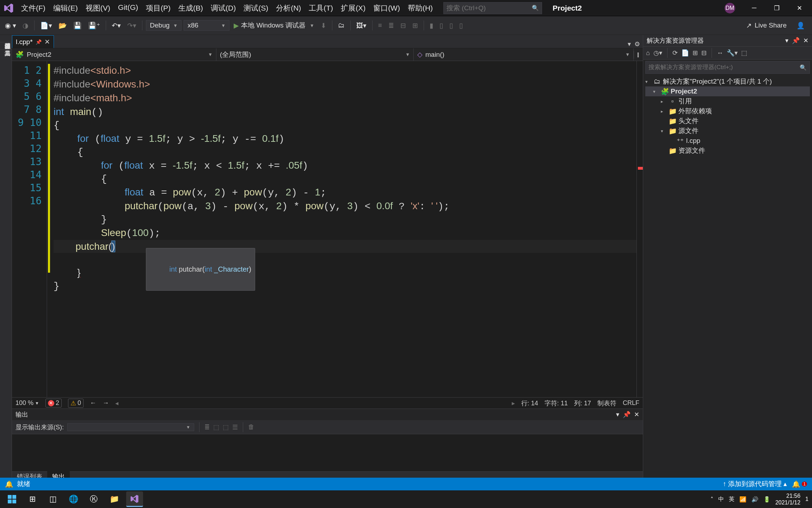  I want to click on out-tool-1: ≣, so click(207, 427).